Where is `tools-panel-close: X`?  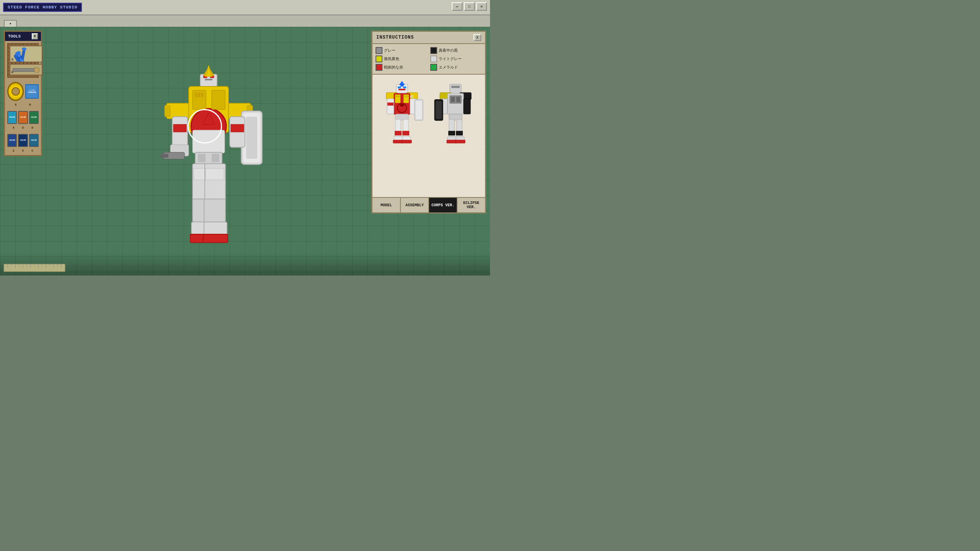
tools-panel-close: X is located at coordinates (35, 36).